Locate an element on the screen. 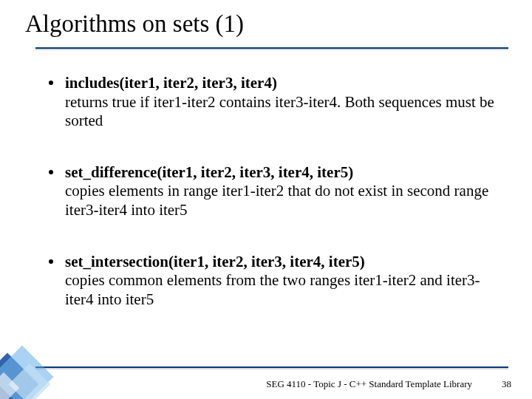 Image resolution: width=532 pixels, height=399 pixels. bullet-head: includes(iter1, iter2, iter3, iter4) is located at coordinates (287, 83).